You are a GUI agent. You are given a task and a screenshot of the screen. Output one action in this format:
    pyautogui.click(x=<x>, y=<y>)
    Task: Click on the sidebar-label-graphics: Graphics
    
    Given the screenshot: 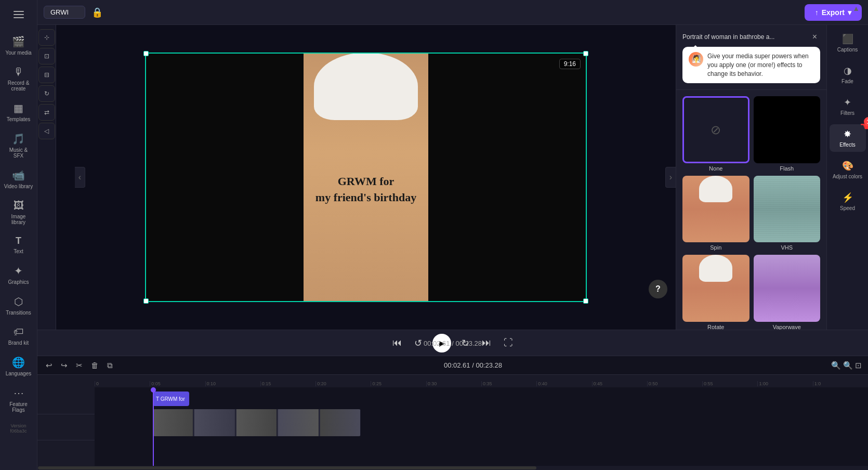 What is the action you would take?
    pyautogui.click(x=18, y=282)
    